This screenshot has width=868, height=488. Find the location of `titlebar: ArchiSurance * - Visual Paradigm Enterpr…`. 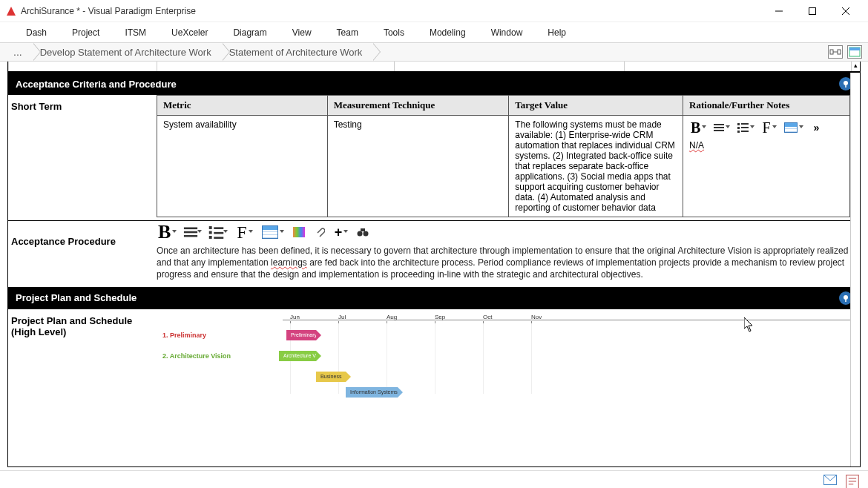

titlebar: ArchiSurance * - Visual Paradigm Enterpr… is located at coordinates (434, 11).